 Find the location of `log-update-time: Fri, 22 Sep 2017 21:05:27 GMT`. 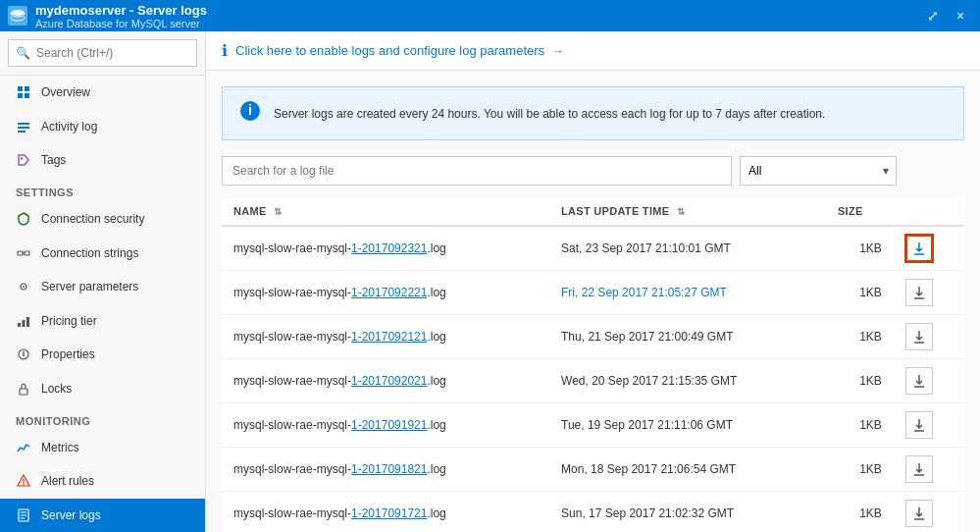

log-update-time: Fri, 22 Sep 2017 21:05:27 GMT is located at coordinates (644, 293).